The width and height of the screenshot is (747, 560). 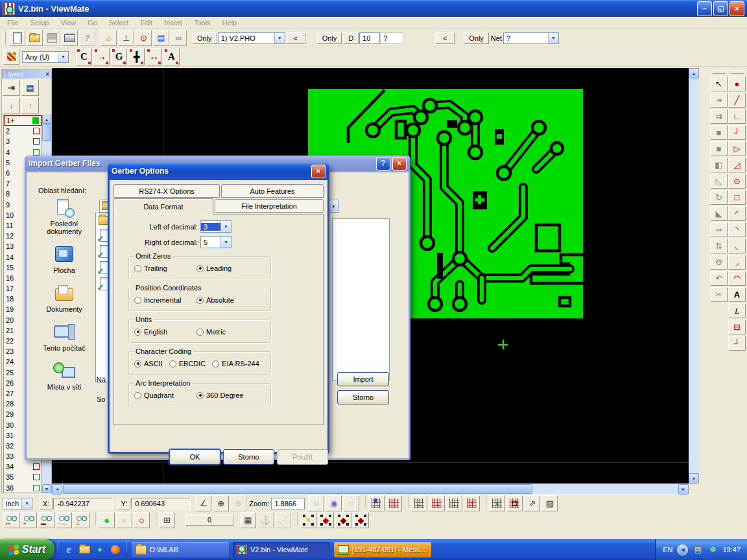 I want to click on layer-row-3: 3, so click(x=23, y=141).